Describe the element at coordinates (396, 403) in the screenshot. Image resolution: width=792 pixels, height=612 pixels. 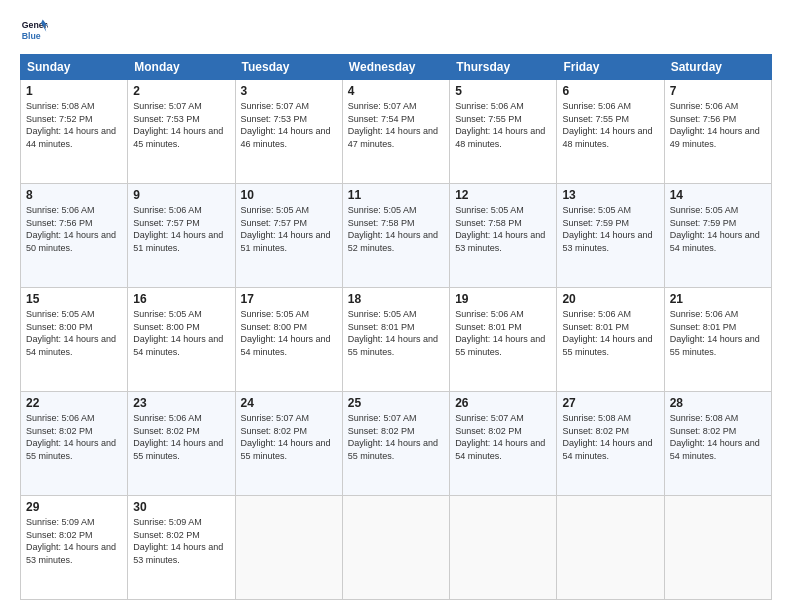
I see `day-number: 25` at that location.